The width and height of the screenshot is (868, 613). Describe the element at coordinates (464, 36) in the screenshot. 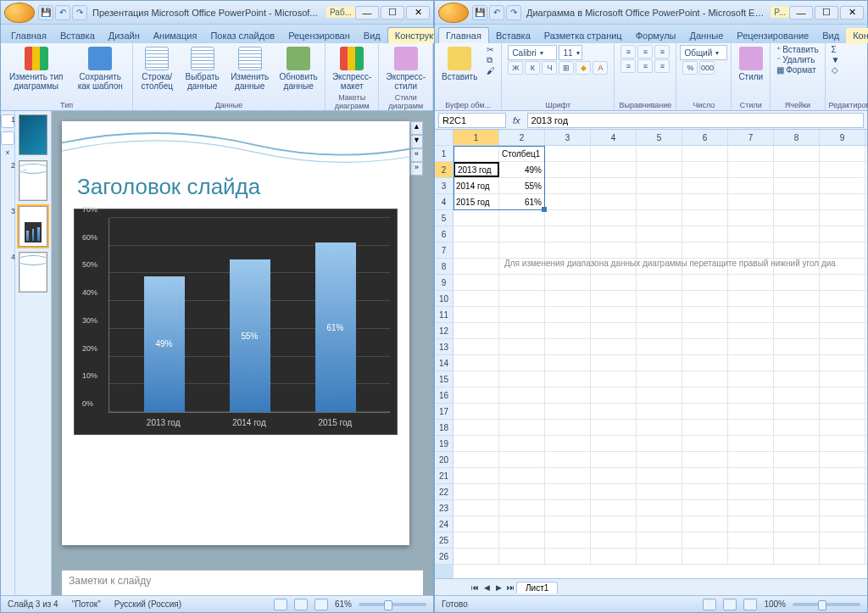

I see `xl-tab-home: Главная` at that location.